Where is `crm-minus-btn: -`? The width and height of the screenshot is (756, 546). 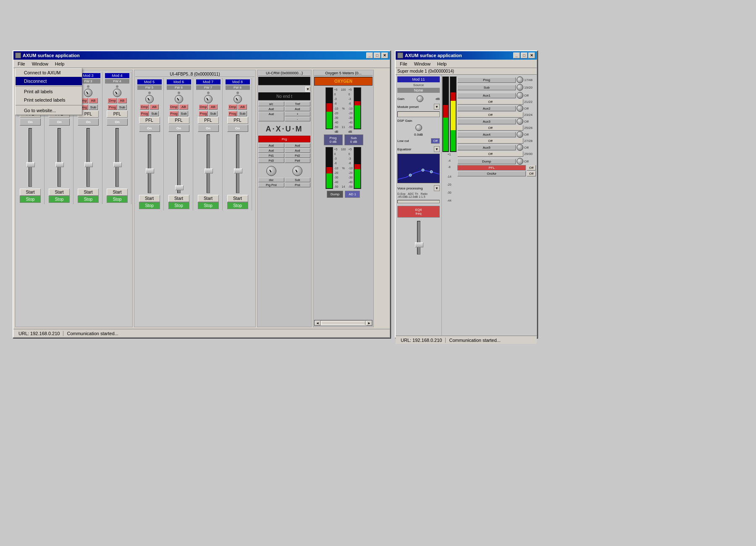
crm-minus-btn: - is located at coordinates (298, 119).